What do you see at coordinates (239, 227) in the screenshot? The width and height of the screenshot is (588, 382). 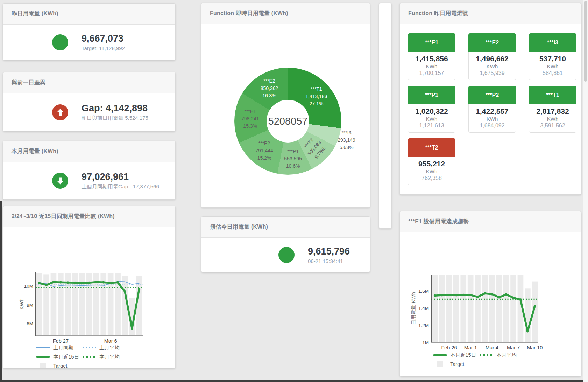 I see `panel-title: 預估今日用電量 (KWh)` at bounding box center [239, 227].